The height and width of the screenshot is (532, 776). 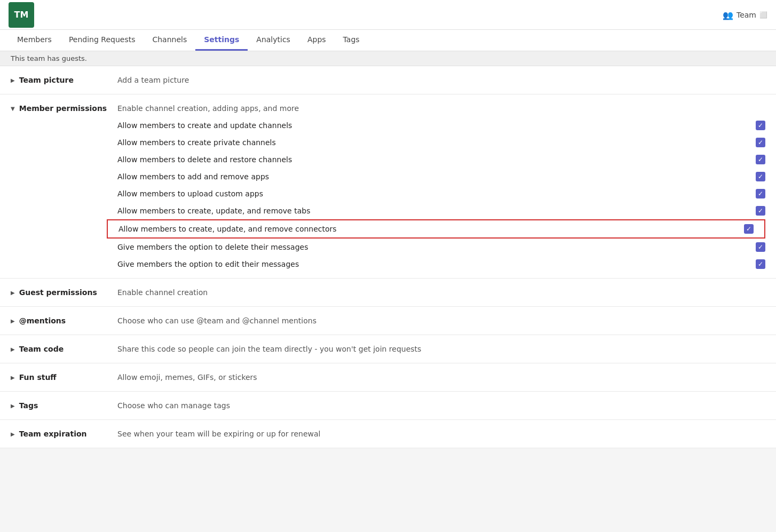 I want to click on perm-label-3: Allow members to add and remove apps, so click(x=432, y=177).